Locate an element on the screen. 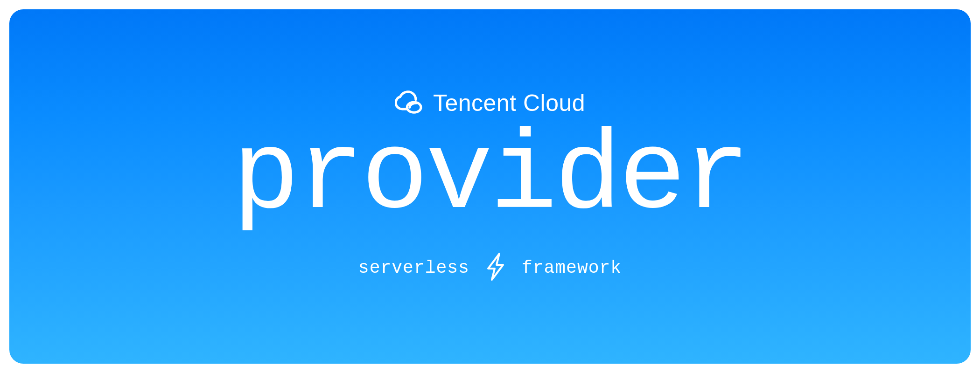 The image size is (980, 373). tencent-brand-label: Tencent Cloud is located at coordinates (509, 103).